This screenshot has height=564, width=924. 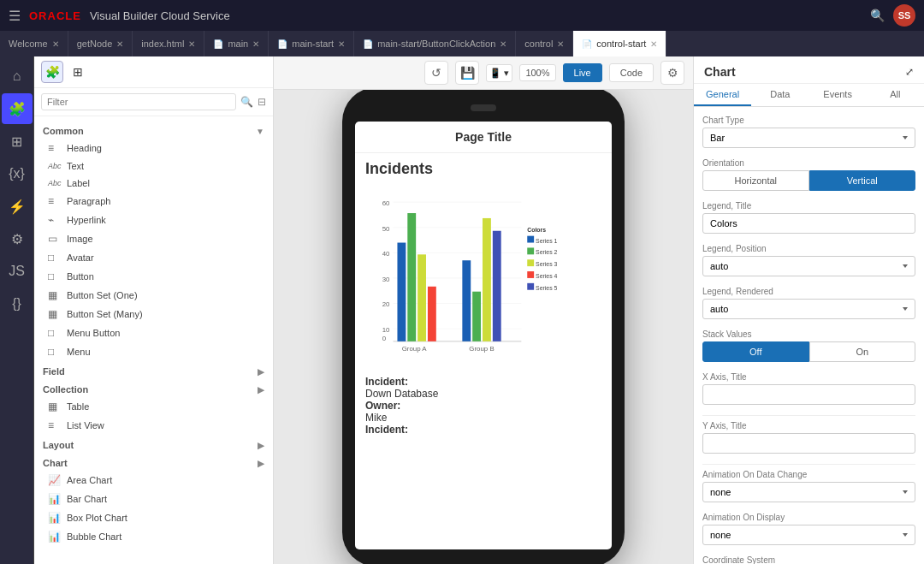 What do you see at coordinates (17, 271) in the screenshot?
I see `tool-js: JS` at bounding box center [17, 271].